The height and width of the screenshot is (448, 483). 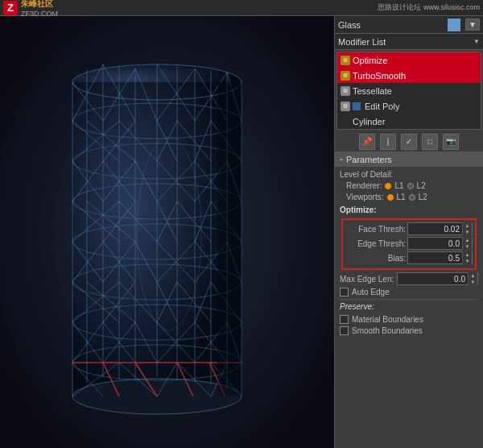 I want to click on material-name: Glass, so click(x=349, y=25).